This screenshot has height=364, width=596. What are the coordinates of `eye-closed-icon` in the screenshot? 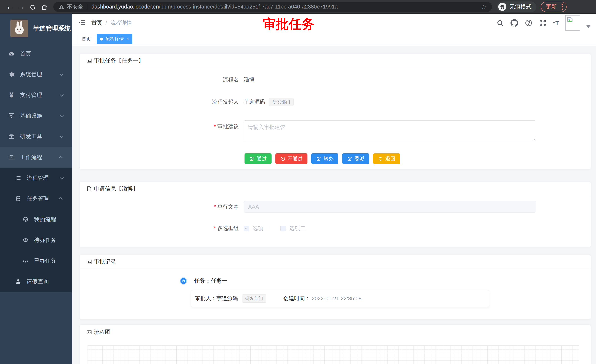 It's located at (26, 261).